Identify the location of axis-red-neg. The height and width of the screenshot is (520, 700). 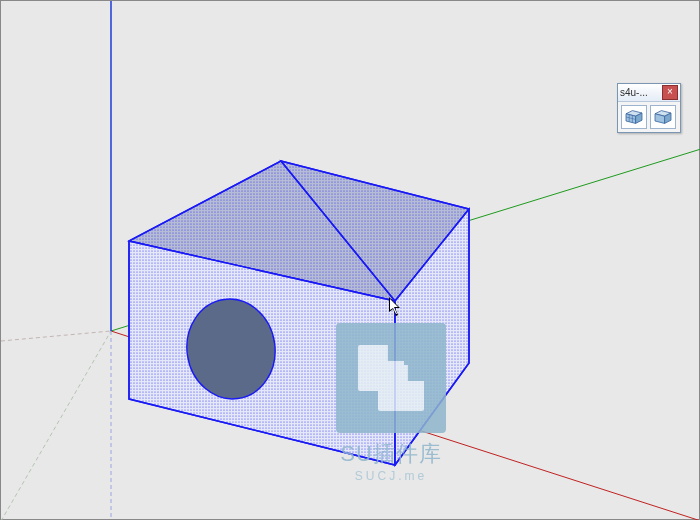
(56, 336).